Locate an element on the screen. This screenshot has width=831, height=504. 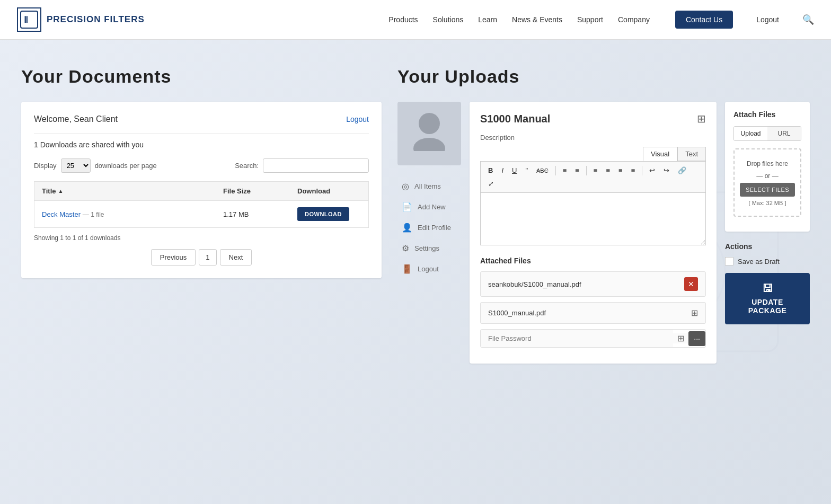
tab-text: Text is located at coordinates (692, 154).